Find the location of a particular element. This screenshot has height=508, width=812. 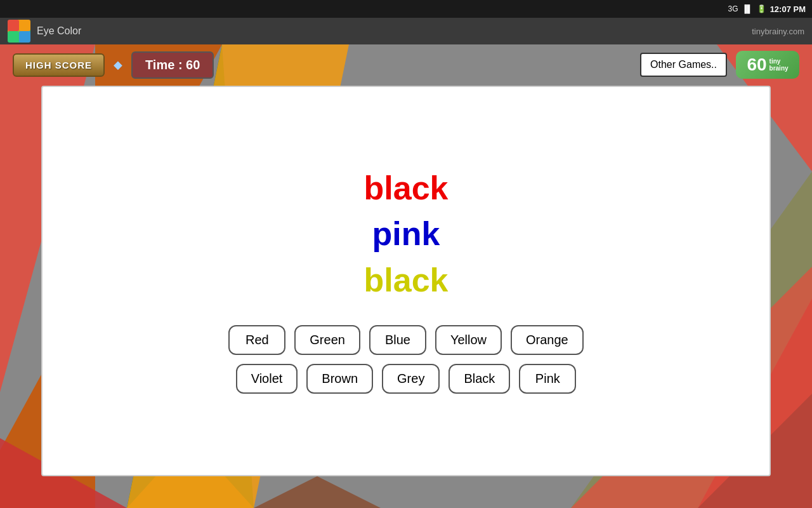

diamond-icon: ◆ is located at coordinates (118, 65).